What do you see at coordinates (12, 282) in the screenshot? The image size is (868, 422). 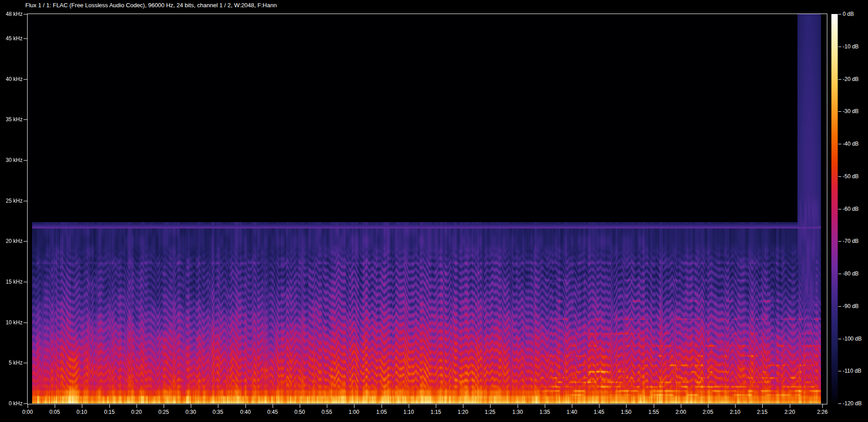 I see `freq-tick-label: 15 kHz` at bounding box center [12, 282].